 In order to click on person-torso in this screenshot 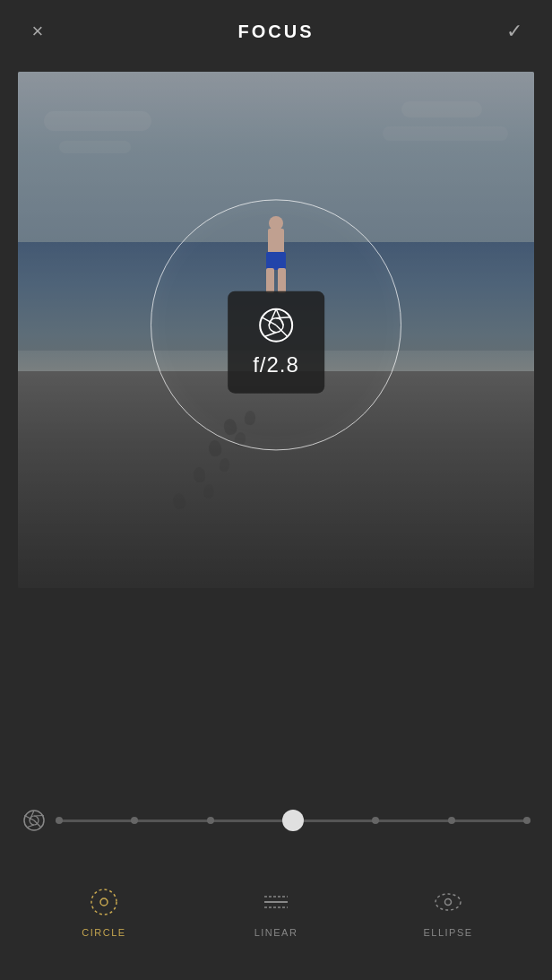, I will do `click(276, 241)`.